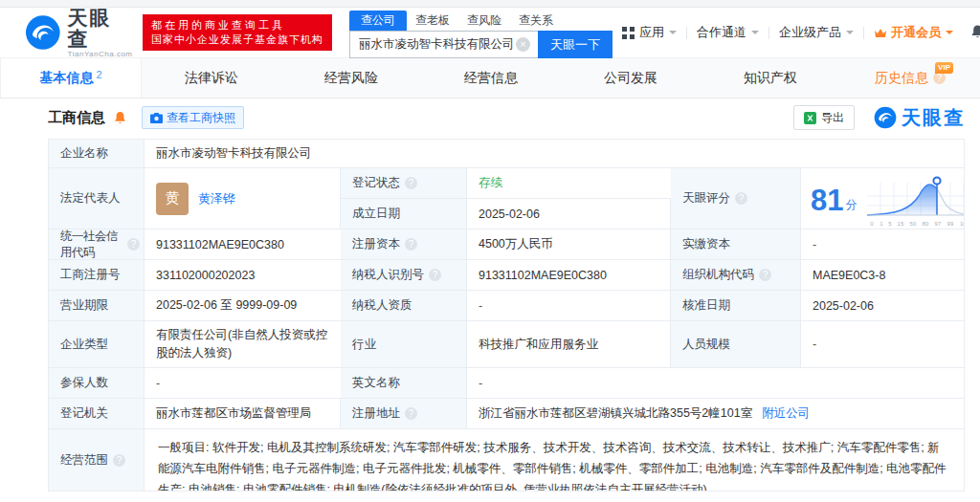  Describe the element at coordinates (121, 118) in the screenshot. I see `announcement-icon` at that location.